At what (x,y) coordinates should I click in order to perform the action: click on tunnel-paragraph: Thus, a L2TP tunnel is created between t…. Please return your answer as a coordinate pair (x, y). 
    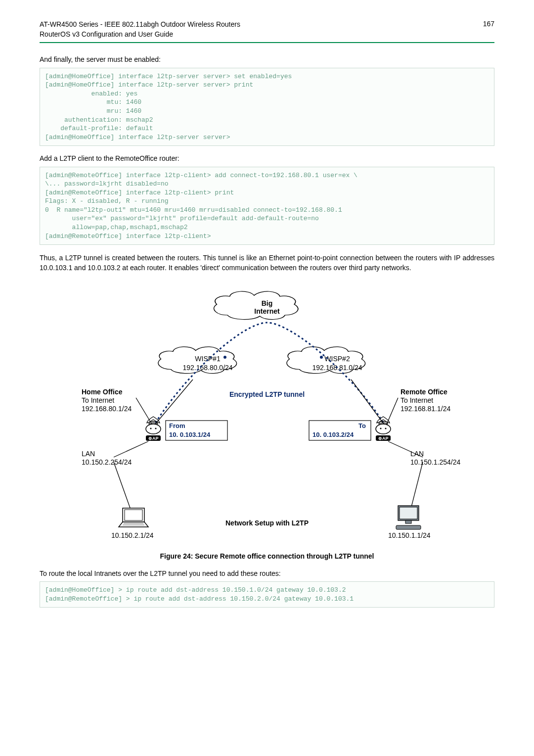
    Looking at the image, I should click on (267, 263).